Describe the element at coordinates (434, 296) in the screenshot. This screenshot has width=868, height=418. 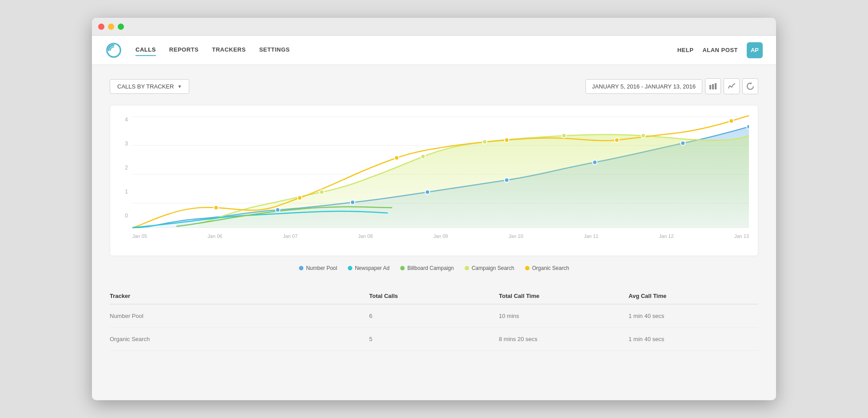
I see `header-total-calls: Total Calls` at that location.